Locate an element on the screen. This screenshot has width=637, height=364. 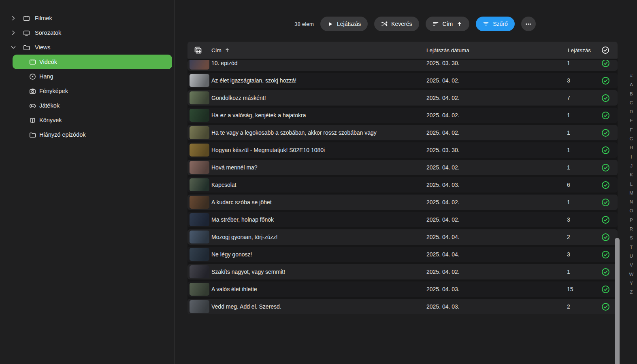
alphabet-letter: Z is located at coordinates (631, 292).